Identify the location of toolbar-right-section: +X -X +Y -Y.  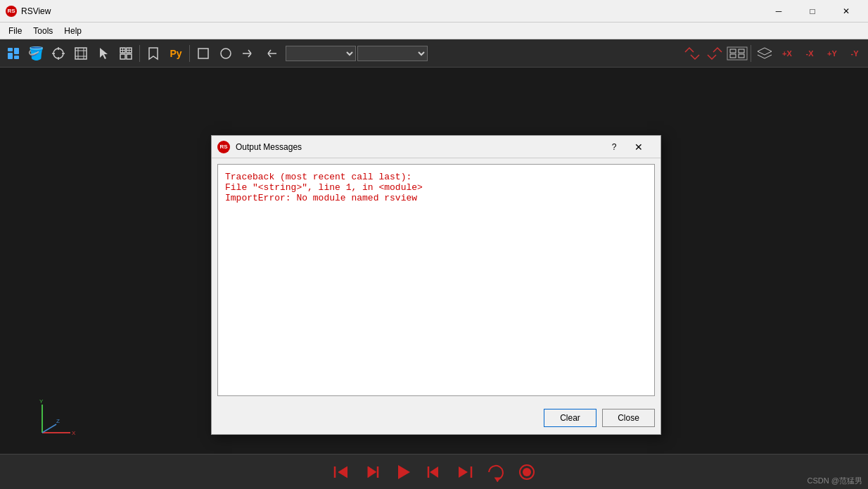
(774, 53).